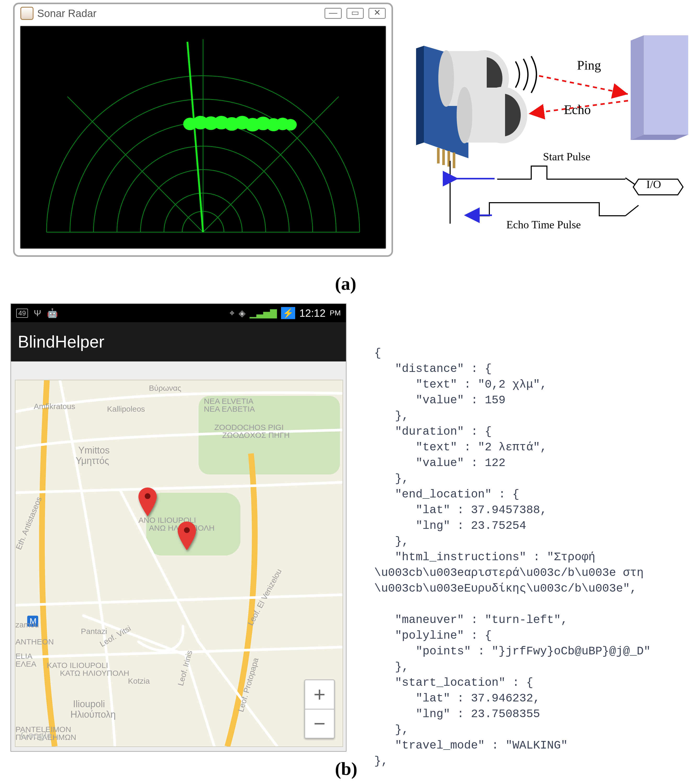 This screenshot has width=700, height=782. Describe the element at coordinates (38, 313) in the screenshot. I see `usb-icon: Ψ` at that location.